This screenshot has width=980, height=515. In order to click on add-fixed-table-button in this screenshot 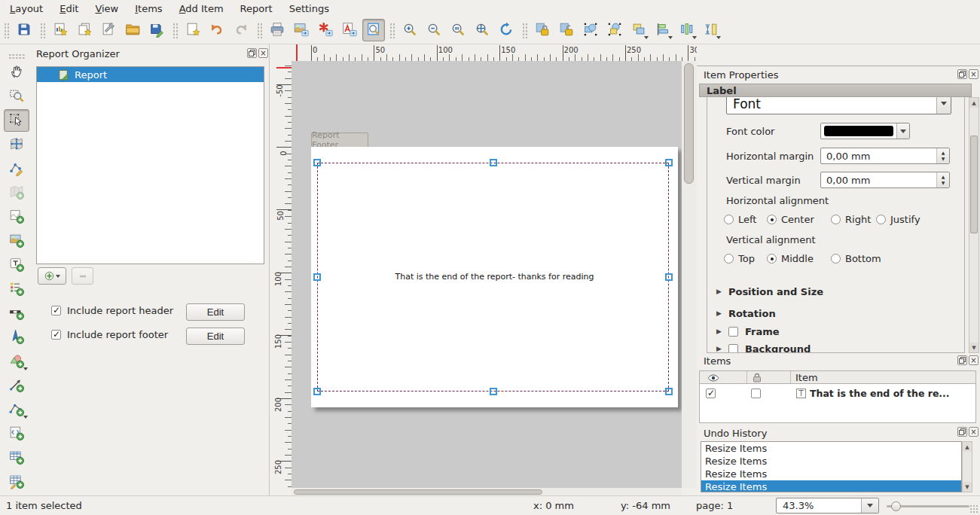, I will do `click(17, 482)`.